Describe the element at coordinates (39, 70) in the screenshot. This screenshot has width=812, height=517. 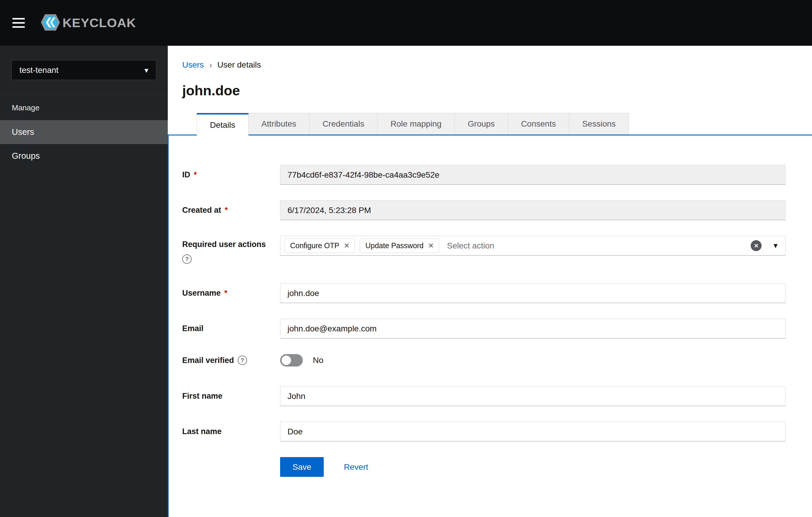
I see `realm-selector-value: test-tenant` at that location.